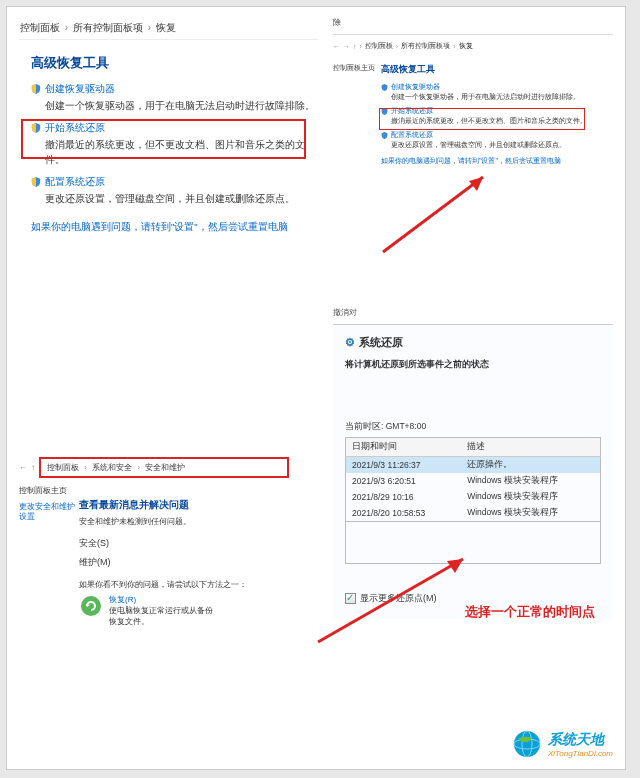  What do you see at coordinates (474, 481) in the screenshot?
I see `table-row: 2021/9/3 6:20:51Windows 模块安装程序` at bounding box center [474, 481].